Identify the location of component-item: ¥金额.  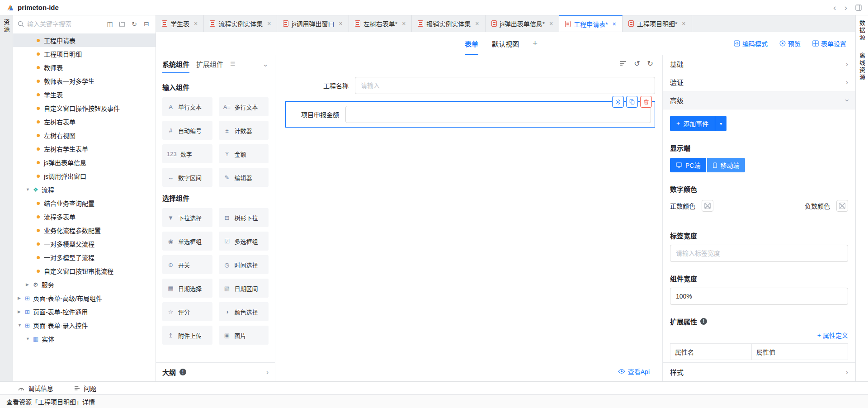
(244, 154).